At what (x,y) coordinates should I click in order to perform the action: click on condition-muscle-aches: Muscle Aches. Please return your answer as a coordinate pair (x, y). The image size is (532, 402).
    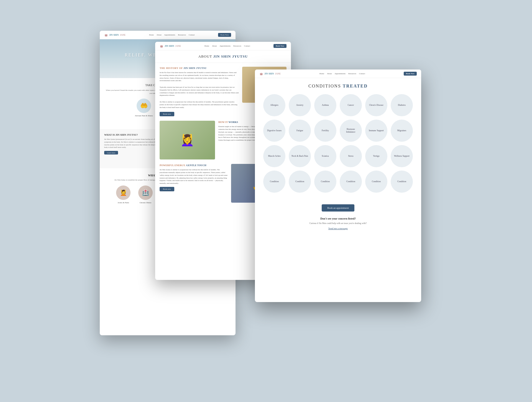
    Looking at the image, I should click on (274, 156).